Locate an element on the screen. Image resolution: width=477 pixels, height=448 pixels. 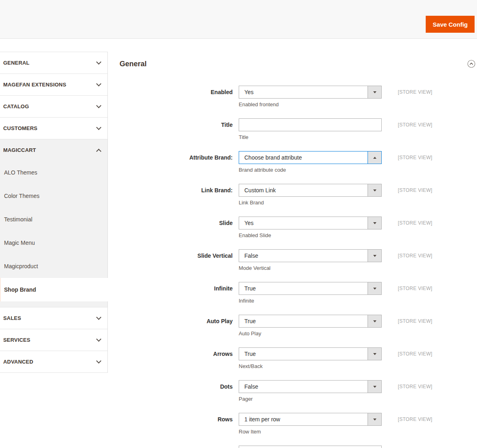
sidebar-section-services: SERVICES is located at coordinates (54, 340).